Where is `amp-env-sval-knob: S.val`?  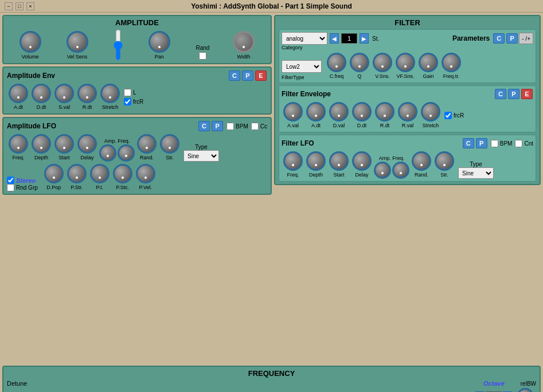 amp-env-sval-knob: S.val is located at coordinates (64, 97).